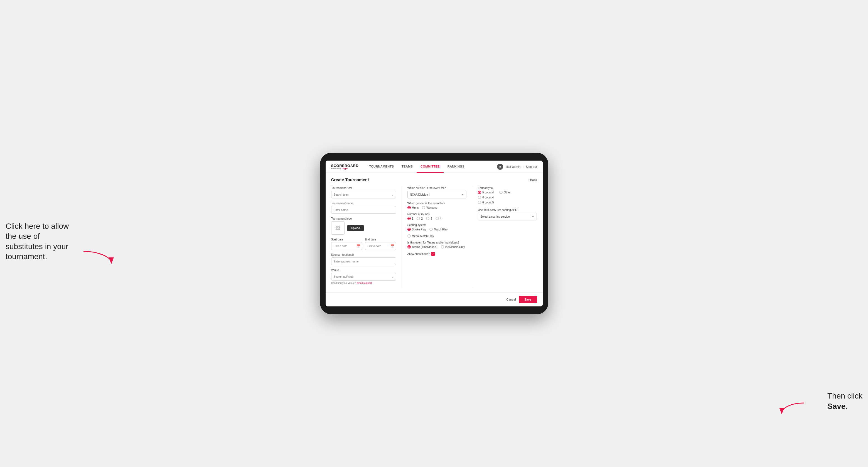  Describe the element at coordinates (437, 254) in the screenshot. I see `substitutes-checkbox-item: Allow substitutes? ✓` at that location.